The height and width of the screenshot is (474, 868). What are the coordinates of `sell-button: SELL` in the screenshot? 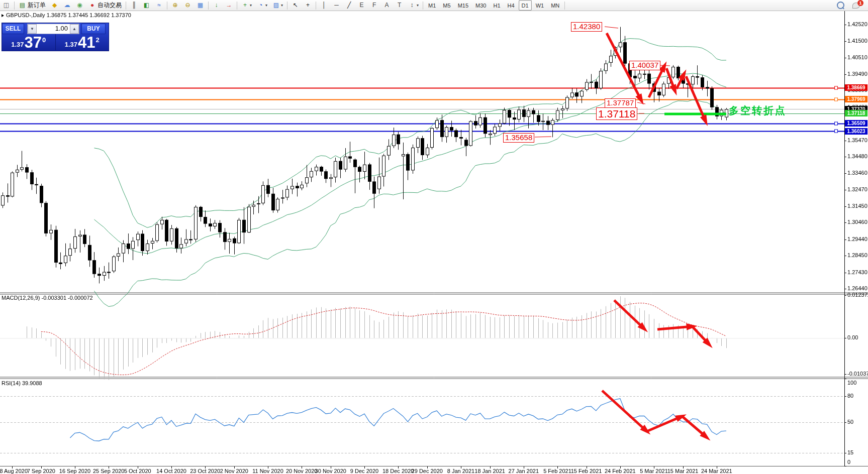 It's located at (13, 29).